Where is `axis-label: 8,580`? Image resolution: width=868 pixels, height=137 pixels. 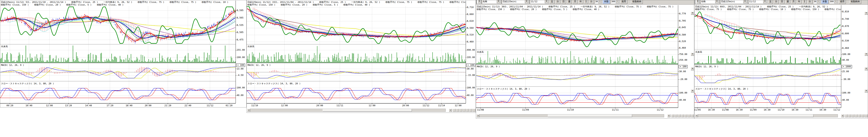
axis-label: 8,580 is located at coordinates (682, 35).